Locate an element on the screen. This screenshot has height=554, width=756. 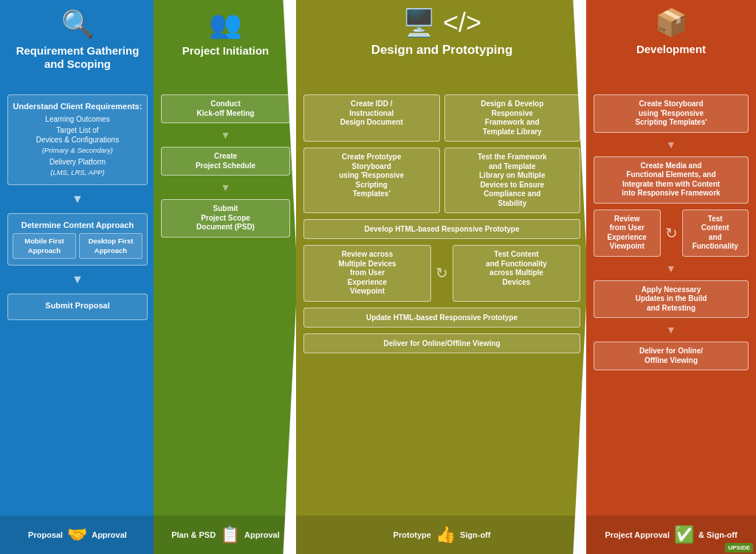
olive-develop-html: Develop HTML-based Responsive Prototype is located at coordinates (441, 229).